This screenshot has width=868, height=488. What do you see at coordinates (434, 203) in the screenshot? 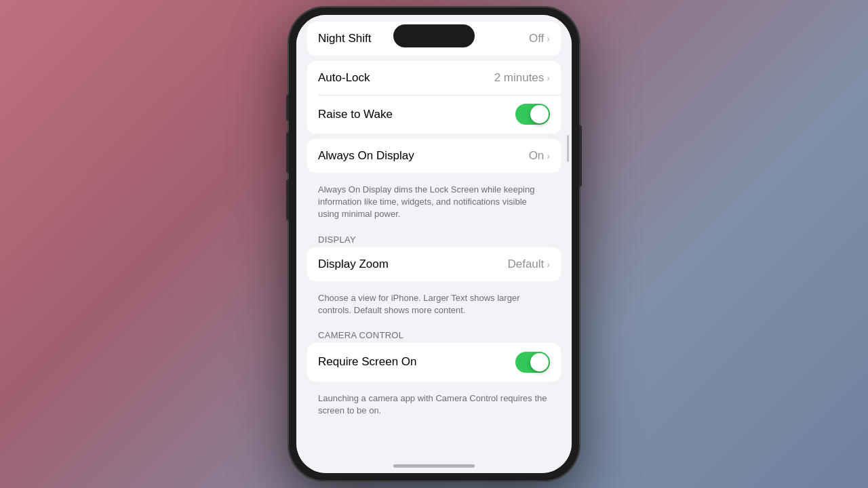
I see `always-on-display-description: Always On Display dims the Lock Screen w…` at bounding box center [434, 203].